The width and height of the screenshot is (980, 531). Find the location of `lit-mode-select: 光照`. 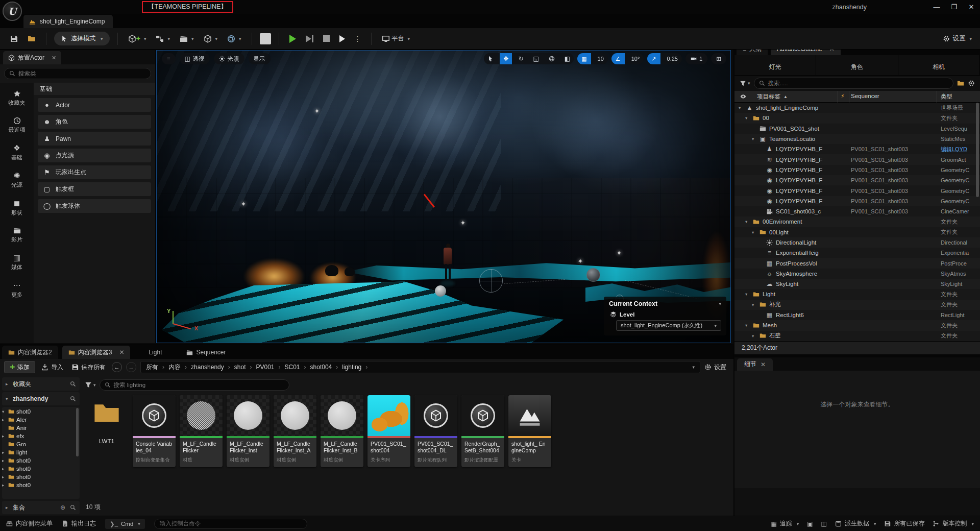

lit-mode-select: 光照 is located at coordinates (229, 59).